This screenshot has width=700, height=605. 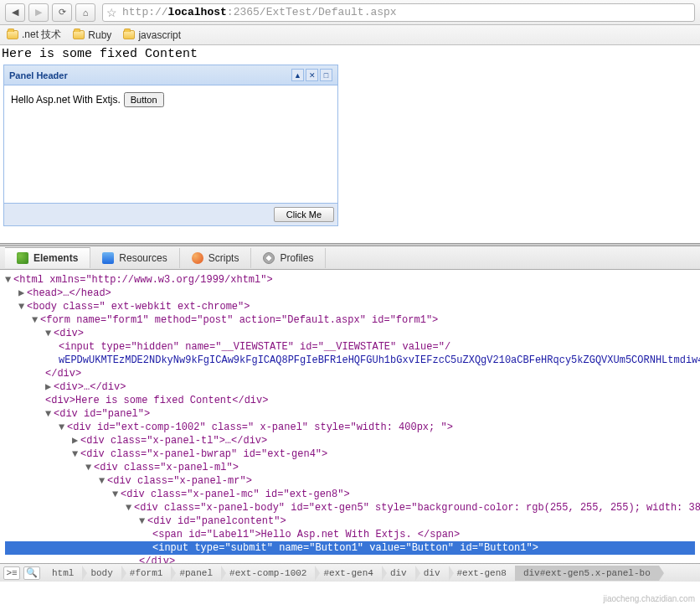 What do you see at coordinates (152, 35) in the screenshot?
I see `bookmark-js: javascript` at bounding box center [152, 35].